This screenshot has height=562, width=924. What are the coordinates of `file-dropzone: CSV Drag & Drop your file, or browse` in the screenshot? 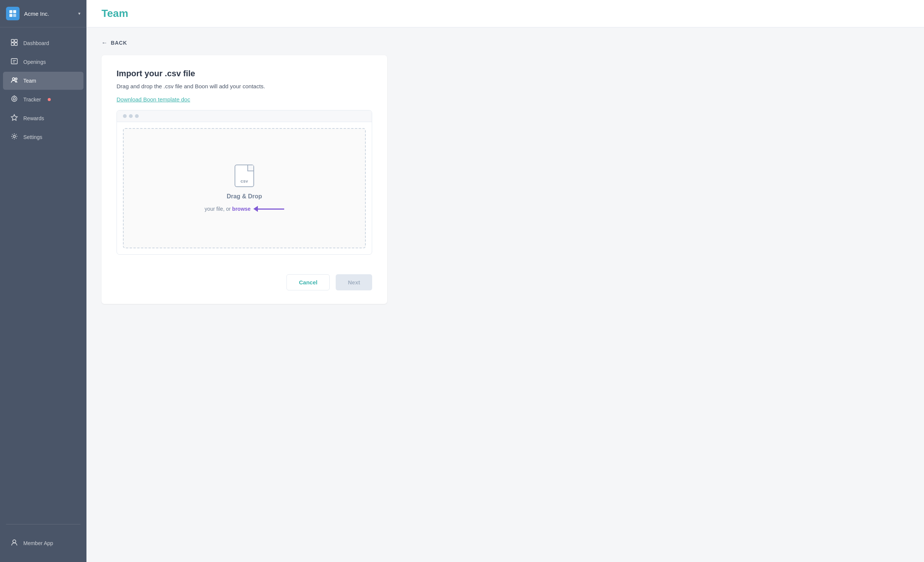 It's located at (244, 188).